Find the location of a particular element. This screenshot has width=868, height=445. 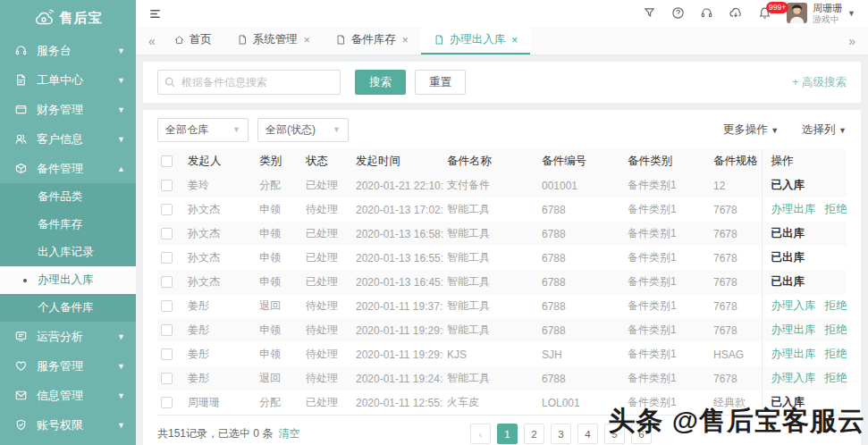

sidebar-submenu-item: 出入库记录 is located at coordinates (68, 252).